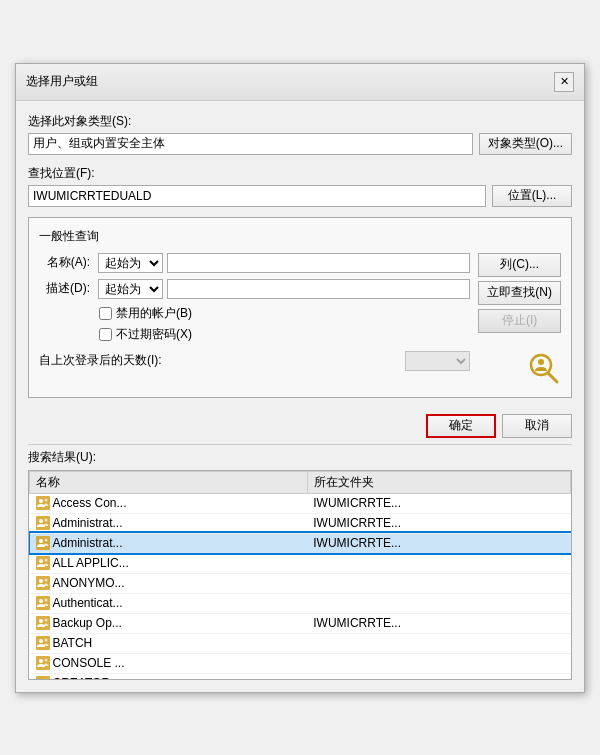 This screenshot has height=755, width=600. I want to click on location-row: 查找位置(F): 位置(L)..., so click(300, 186).